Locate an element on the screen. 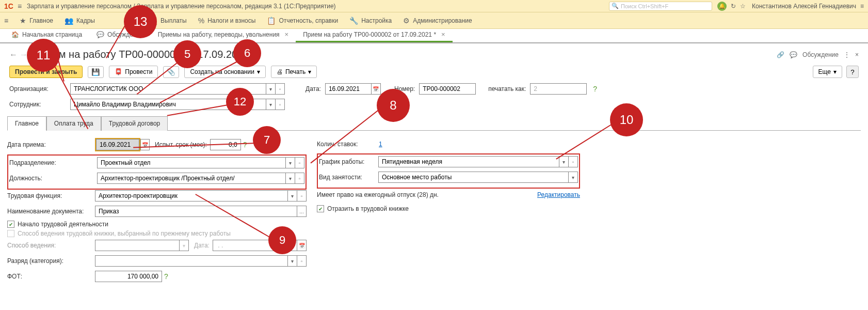 The image size is (868, 310). bell-icon: 🔔 is located at coordinates (722, 6).